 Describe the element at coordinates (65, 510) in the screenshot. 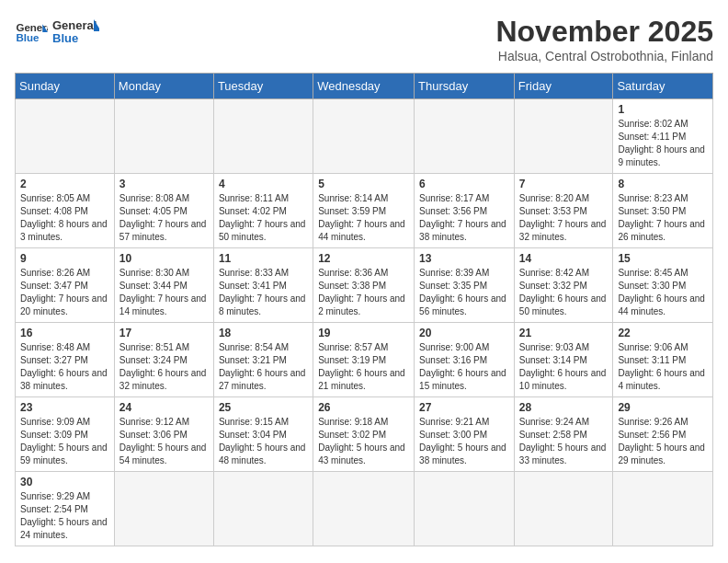

I see `day-cell: 30Sunrise: 9:29 AM Sunset: 2:54 PM Dayli…` at that location.